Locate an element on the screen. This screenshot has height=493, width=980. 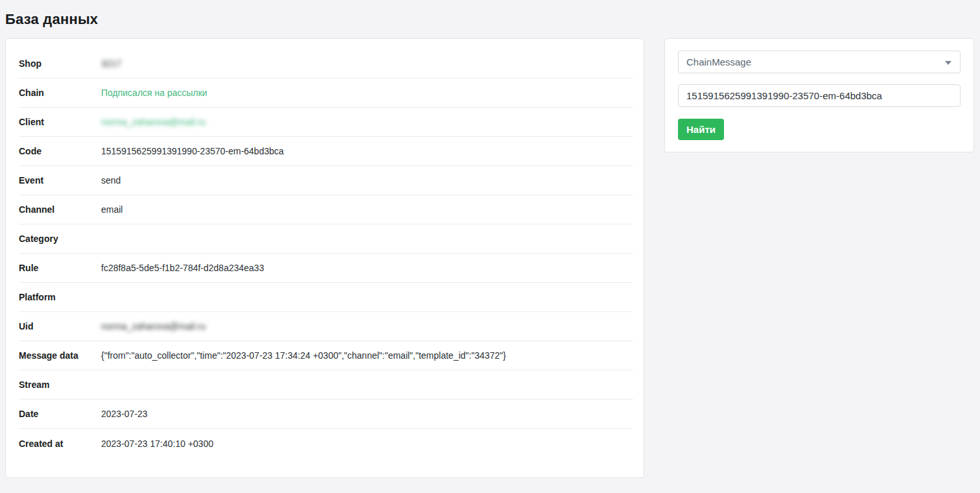
detail-row: Rule fc28f8a5-5de5-f1b2-784f-d2d8a234ea3… is located at coordinates (326, 269).